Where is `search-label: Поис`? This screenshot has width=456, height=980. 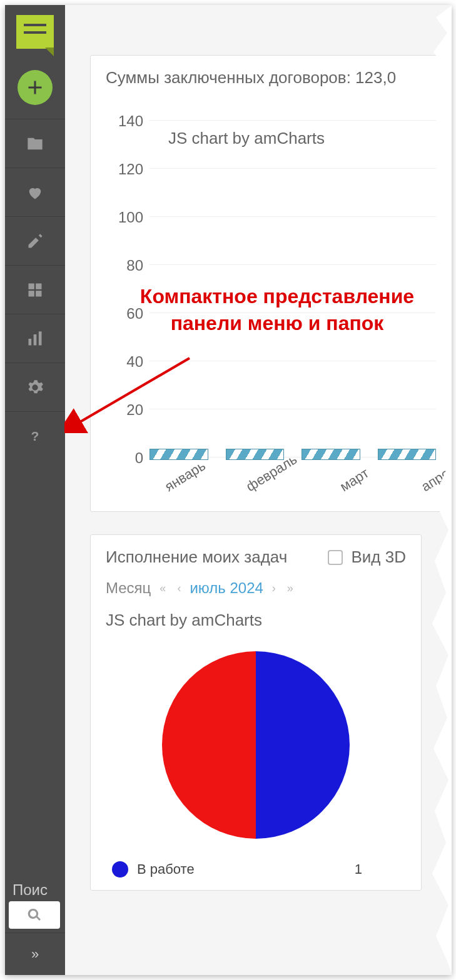 search-label: Поис is located at coordinates (35, 890).